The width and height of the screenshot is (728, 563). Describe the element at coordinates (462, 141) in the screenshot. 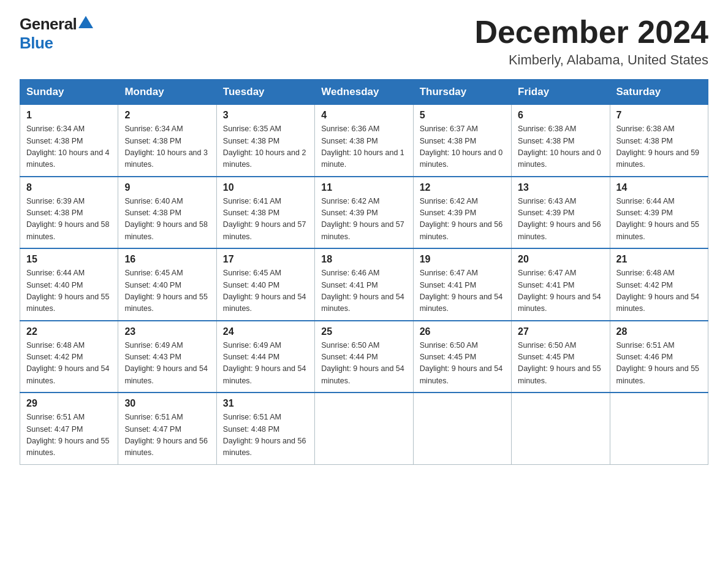

I see `calendar-cell: 5 Sunrise: 6:37 AMSunset: 4:38 PMDayligh…` at that location.